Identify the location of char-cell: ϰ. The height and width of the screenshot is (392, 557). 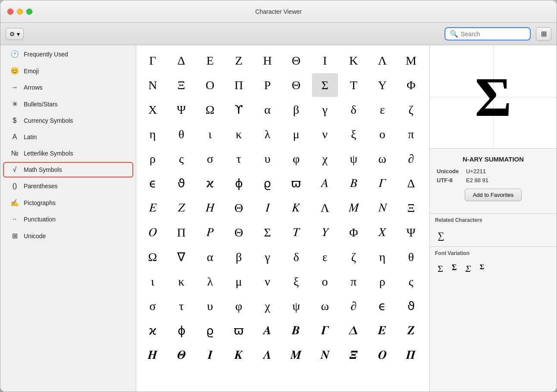
(153, 331).